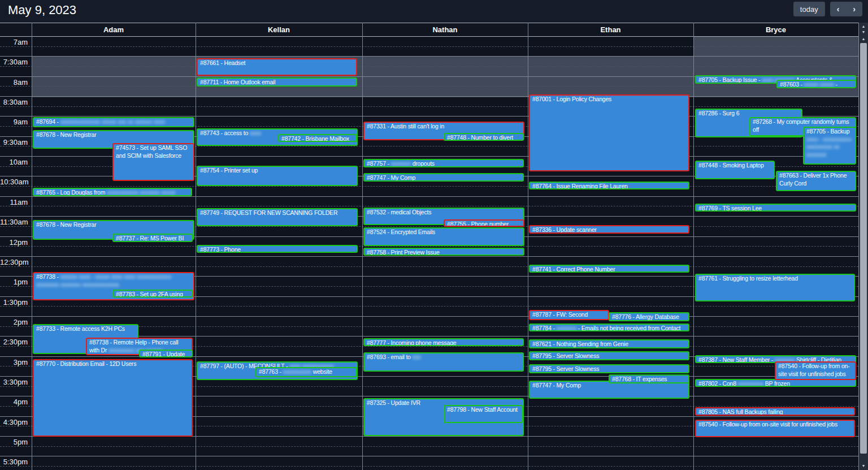  Describe the element at coordinates (830, 146) in the screenshot. I see `calendar-event: #87705 - Backup xxxx - xxxxxxxxxx xxxxxx…` at that location.